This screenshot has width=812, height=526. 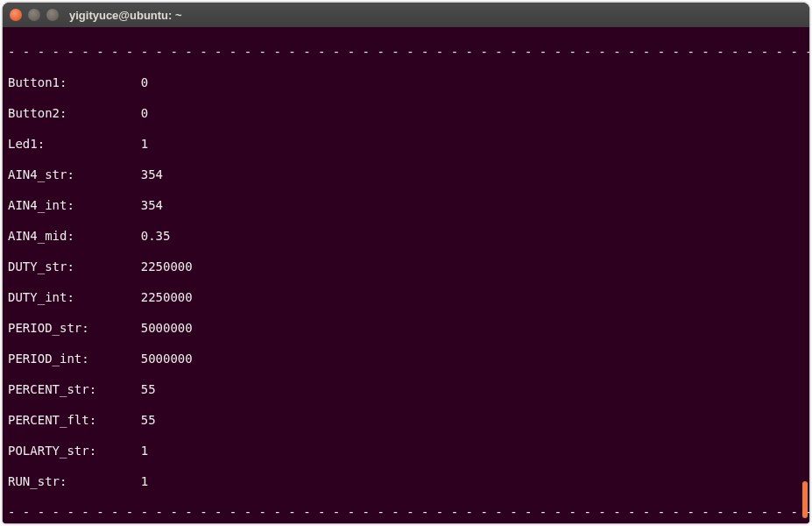 What do you see at coordinates (406, 237) in the screenshot?
I see `output-row: AIN4_mid:0.35` at bounding box center [406, 237].